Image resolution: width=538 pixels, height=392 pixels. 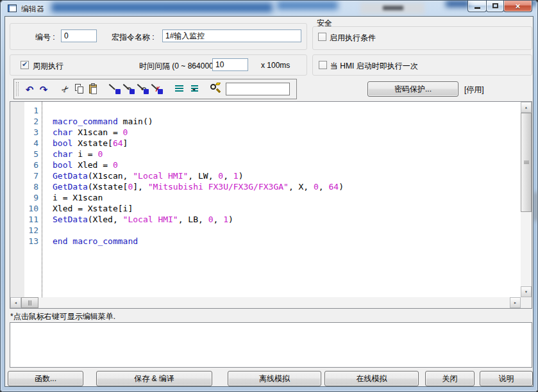 What do you see at coordinates (265, 110) in the screenshot?
I see `code-line: 1` at bounding box center [265, 110].